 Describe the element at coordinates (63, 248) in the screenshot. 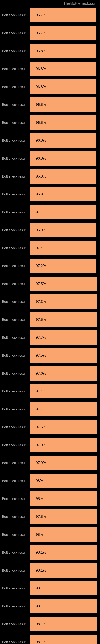

I see `chart-bar: 97%` at that location.